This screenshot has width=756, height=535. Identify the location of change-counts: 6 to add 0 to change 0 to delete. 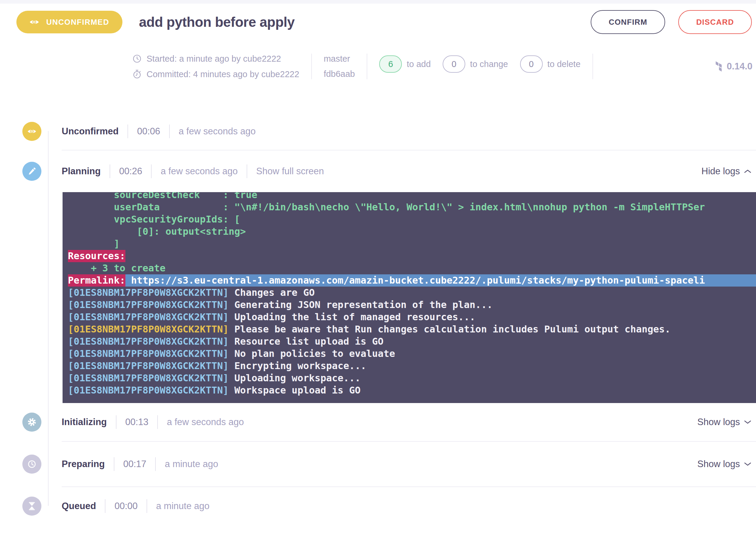
(480, 67).